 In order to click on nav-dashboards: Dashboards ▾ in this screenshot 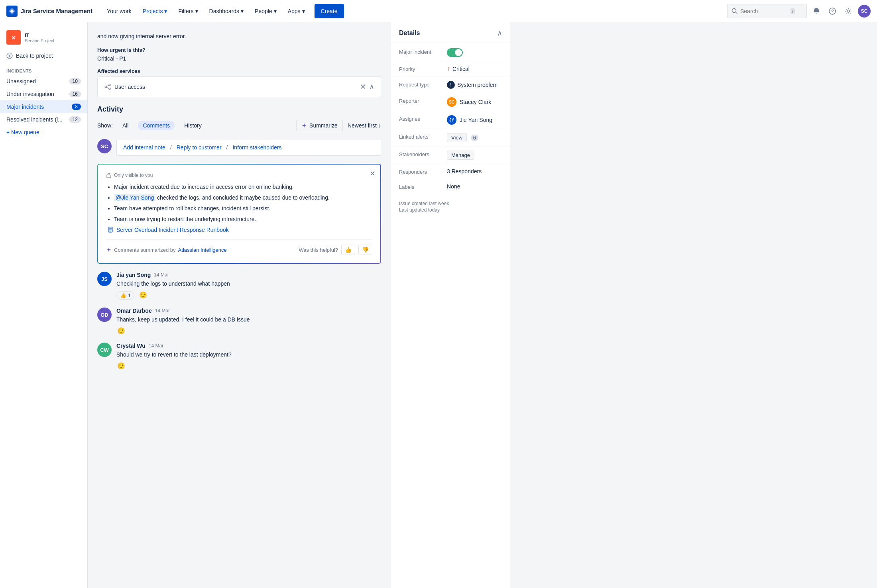, I will do `click(226, 11)`.